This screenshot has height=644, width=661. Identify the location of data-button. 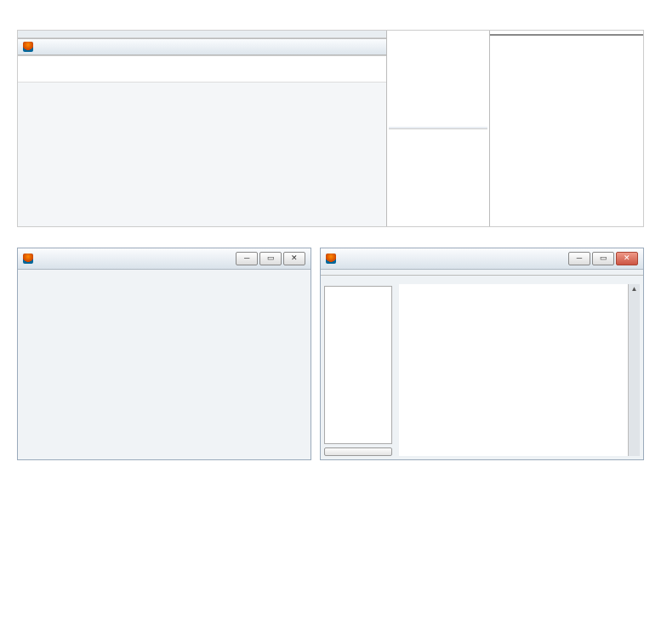
(358, 452).